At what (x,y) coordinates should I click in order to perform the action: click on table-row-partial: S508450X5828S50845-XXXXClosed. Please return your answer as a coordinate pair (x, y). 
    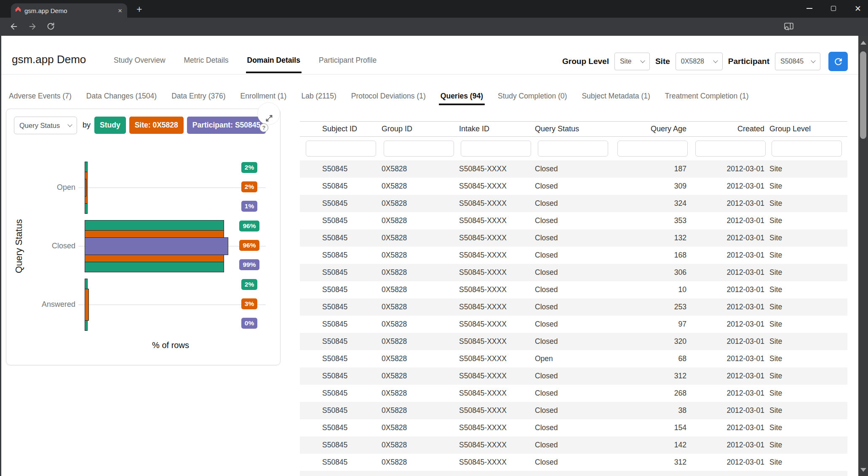
    Looking at the image, I should click on (574, 473).